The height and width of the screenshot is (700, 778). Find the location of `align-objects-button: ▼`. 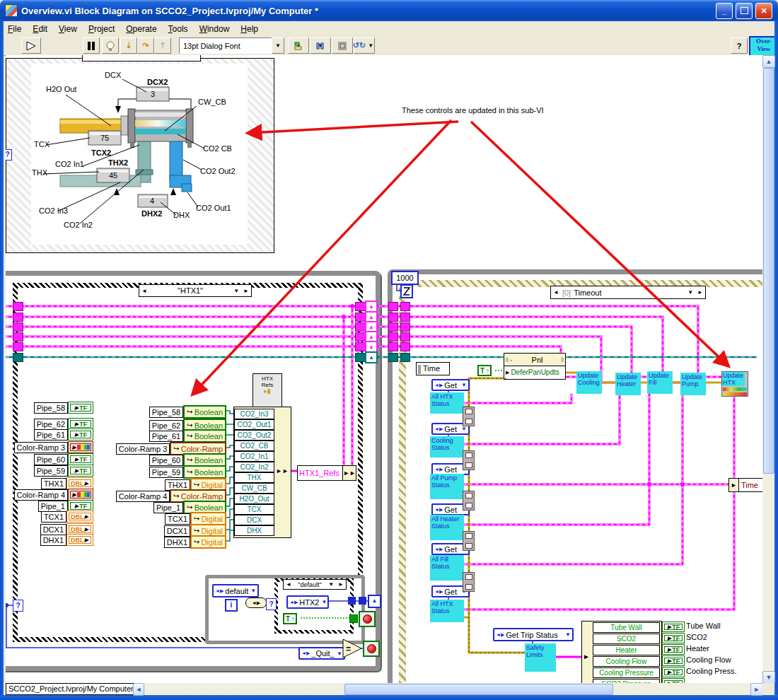

align-objects-button: ▼ is located at coordinates (298, 45).